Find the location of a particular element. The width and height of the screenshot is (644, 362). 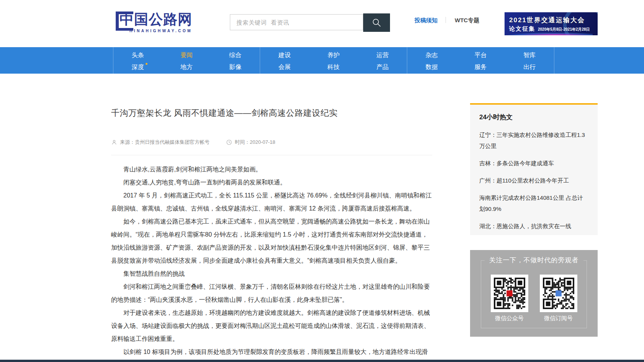

site-logo: 中国公路网 HINAHIGHWAY.COM is located at coordinates (162, 23).